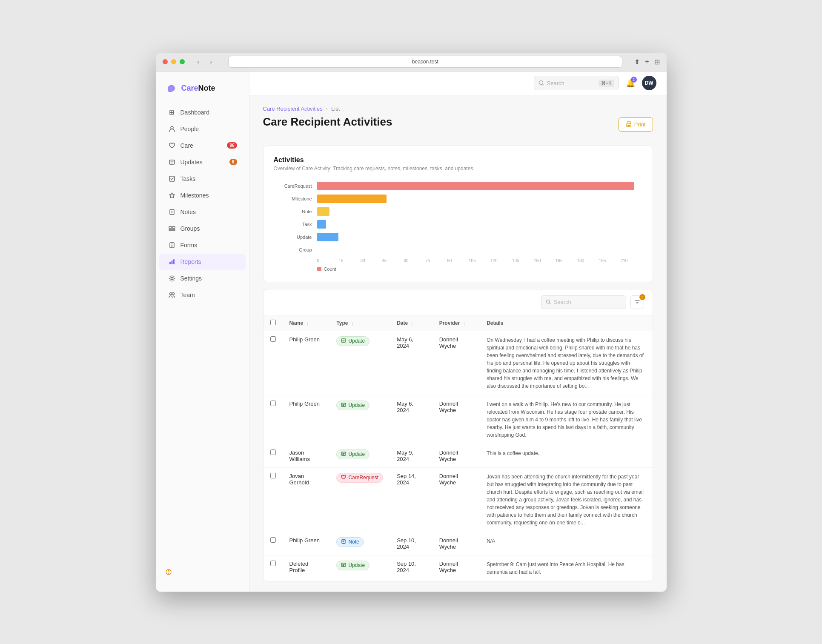  What do you see at coordinates (203, 91) in the screenshot?
I see `logo: CareNote` at bounding box center [203, 91].